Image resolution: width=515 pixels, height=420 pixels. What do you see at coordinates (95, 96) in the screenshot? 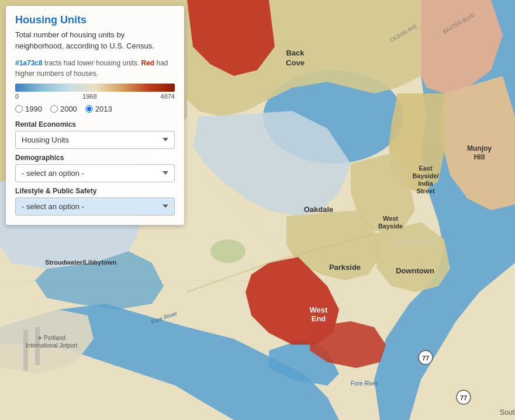
I see `legend-numbers: 0 1968 4874` at bounding box center [95, 96].